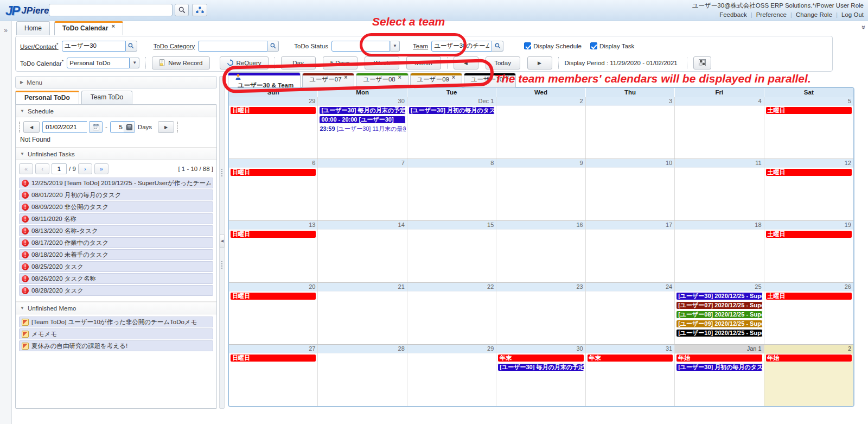  Describe the element at coordinates (182, 10) in the screenshot. I see `search-button` at that location.